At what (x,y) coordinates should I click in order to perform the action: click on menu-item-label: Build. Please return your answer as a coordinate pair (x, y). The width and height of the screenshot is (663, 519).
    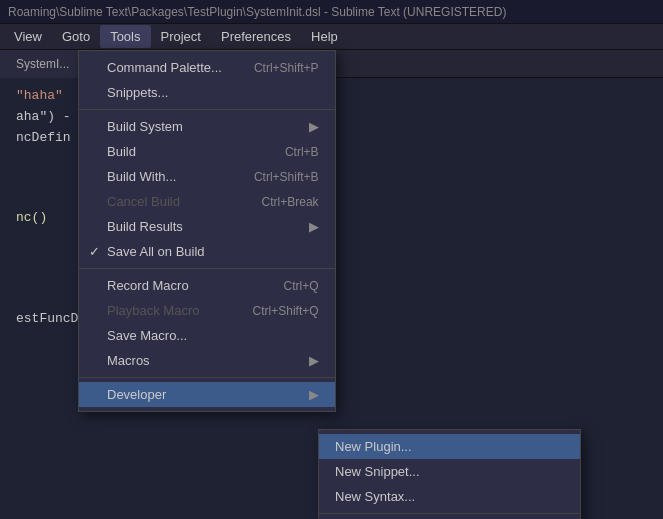
    Looking at the image, I should click on (122, 152).